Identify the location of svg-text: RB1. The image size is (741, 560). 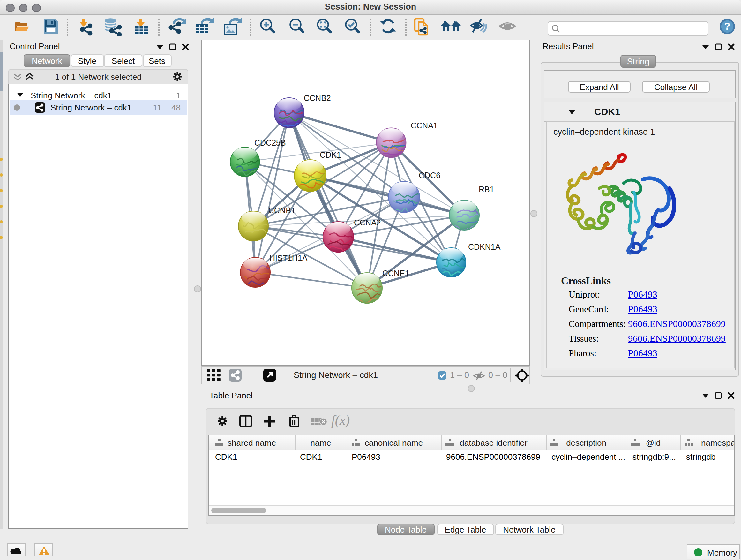
(486, 189).